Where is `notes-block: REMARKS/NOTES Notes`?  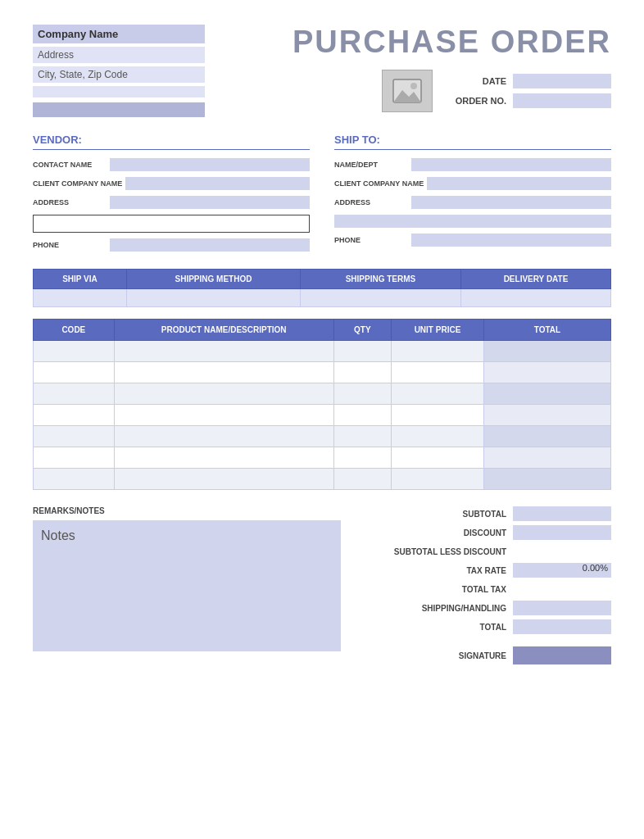
notes-block: REMARKS/NOTES Notes is located at coordinates (187, 585).